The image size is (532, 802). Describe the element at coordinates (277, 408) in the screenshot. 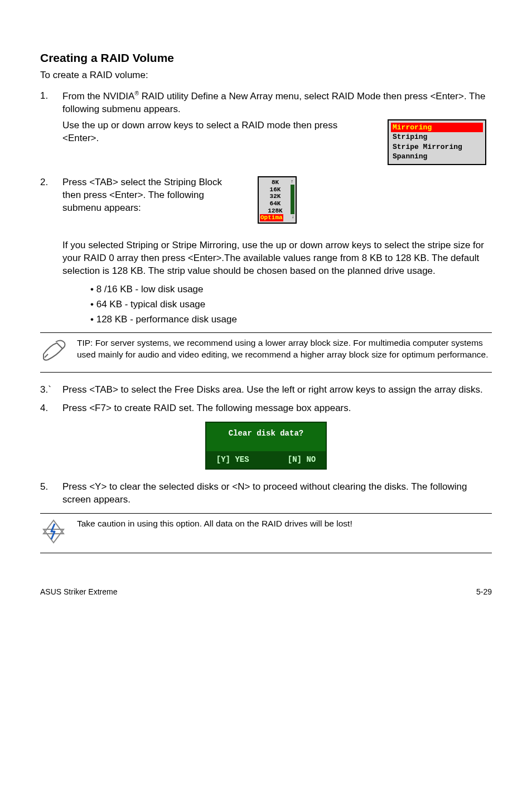

I see `step-4-text: Press <F7> to create RAID set. The follo…` at that location.